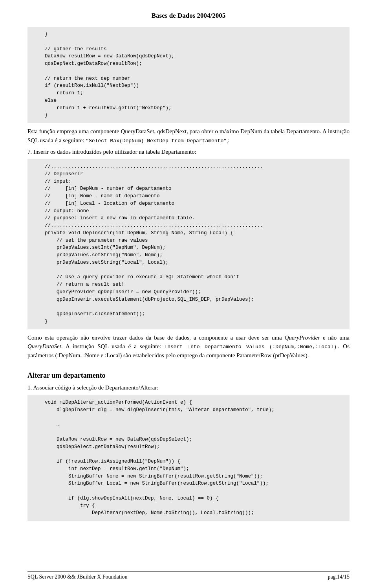 This screenshot has height=588, width=377. Describe the element at coordinates (156, 338) in the screenshot. I see `prose-2-part1: Como esta operação não envolve trazer da…` at that location.